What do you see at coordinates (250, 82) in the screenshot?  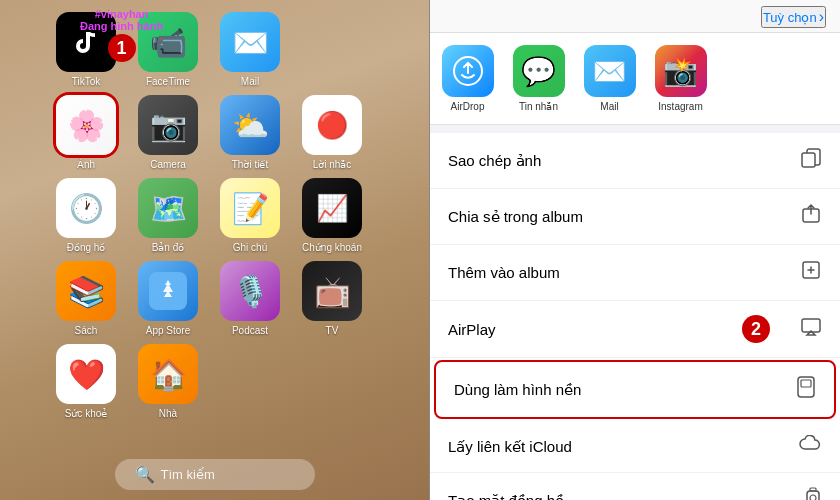 I see `mail-label: Mail` at bounding box center [250, 82].